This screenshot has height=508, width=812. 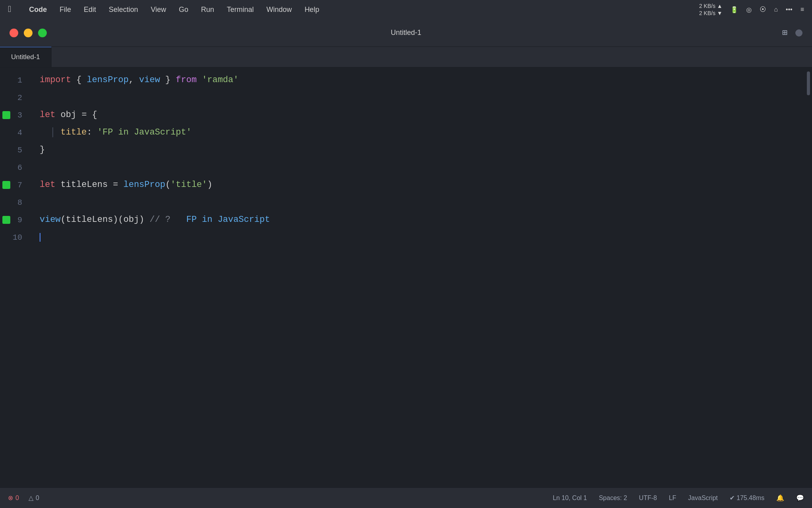 What do you see at coordinates (16, 80) in the screenshot?
I see `gutter-row-1: 1` at bounding box center [16, 80].